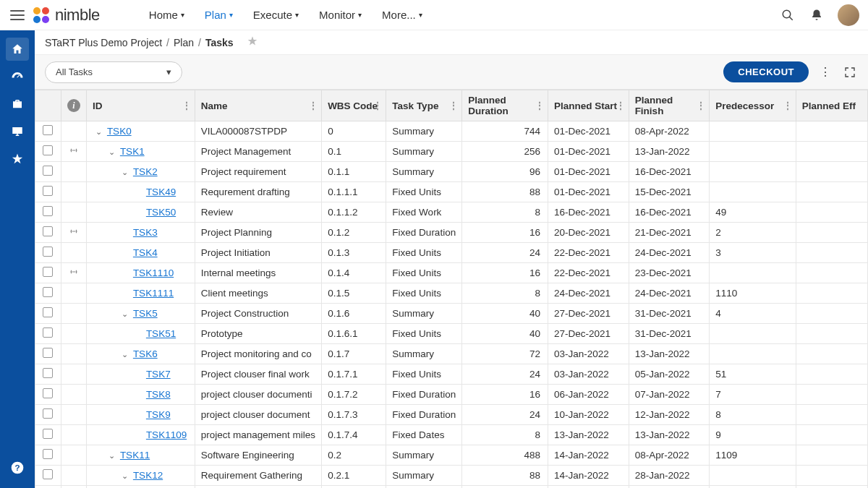  What do you see at coordinates (145, 314) in the screenshot?
I see `task-id-link: TSK5` at bounding box center [145, 314].